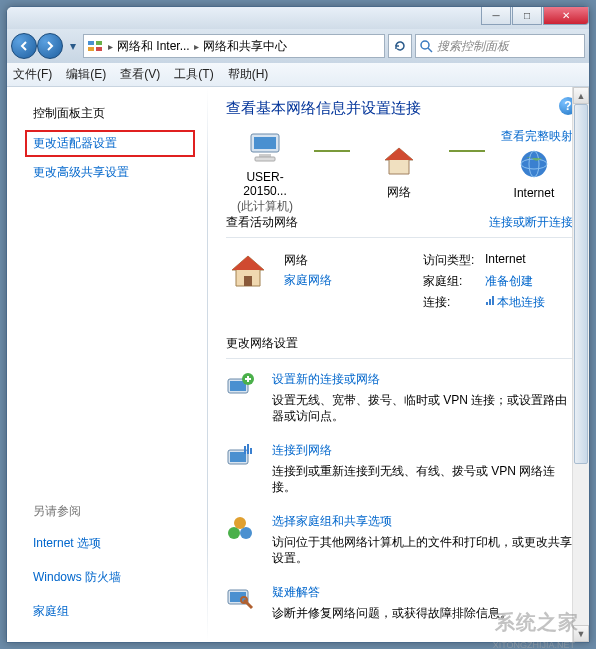  What do you see at coordinates (265, 148) in the screenshot?
I see `computer-icon` at bounding box center [265, 148].